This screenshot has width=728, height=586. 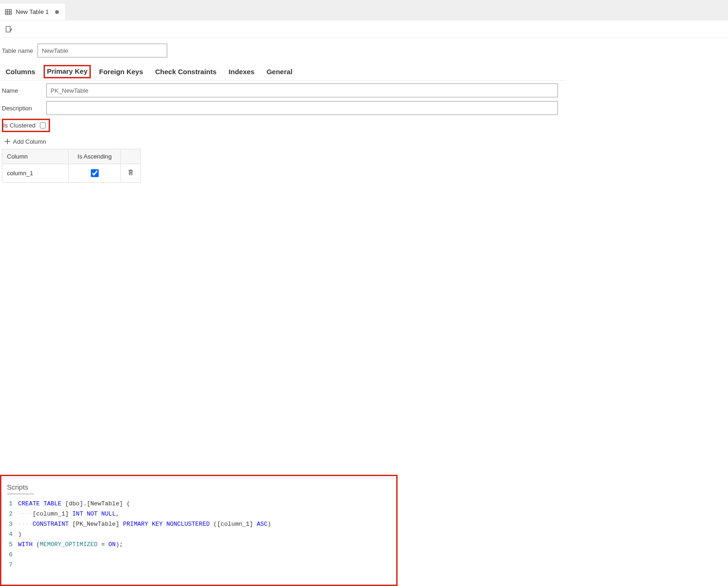 What do you see at coordinates (95, 157) in the screenshot?
I see `col-header-is-ascending: Is Ascending` at bounding box center [95, 157].